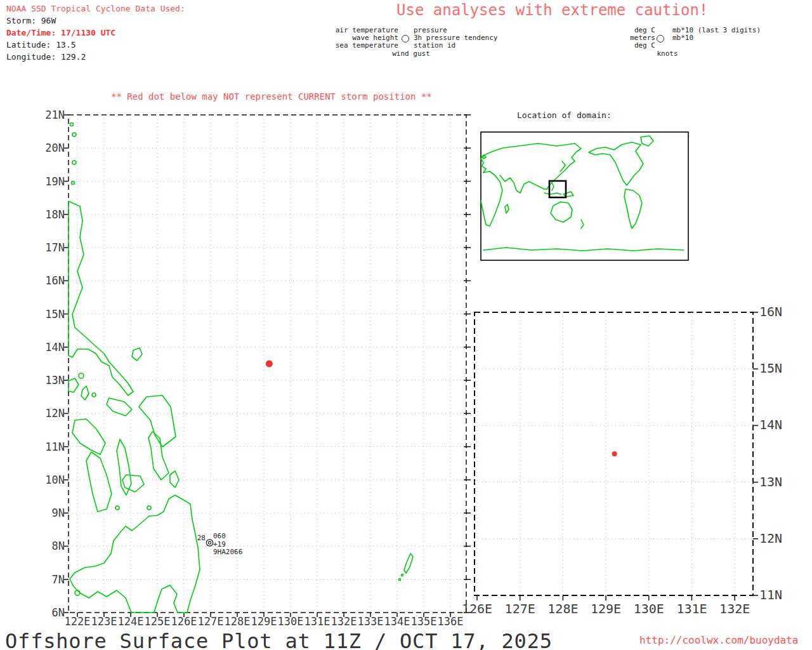 Image resolution: width=812 pixels, height=650 pixels. I want to click on inset-lat-label: 15N, so click(779, 369).